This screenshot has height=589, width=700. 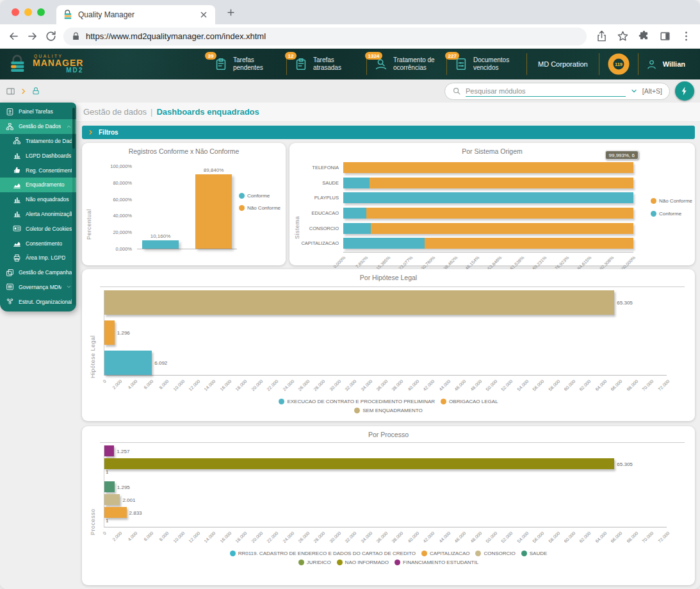 What do you see at coordinates (247, 64) in the screenshot?
I see `header-badge-tarefas-pendentes: 39Tarefas pendentes` at bounding box center [247, 64].